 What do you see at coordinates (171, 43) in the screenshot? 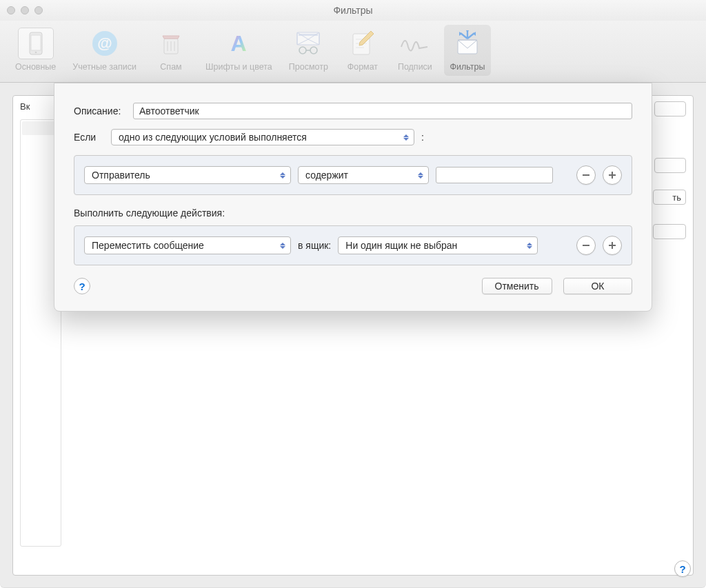
I see `trash-icon` at bounding box center [171, 43].